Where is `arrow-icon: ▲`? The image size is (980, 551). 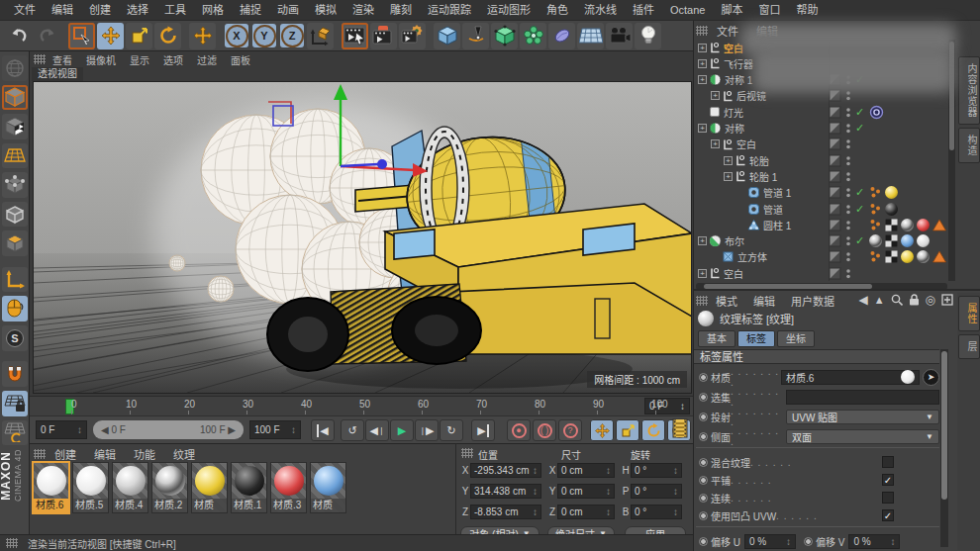
arrow-icon: ▲ is located at coordinates (879, 300).